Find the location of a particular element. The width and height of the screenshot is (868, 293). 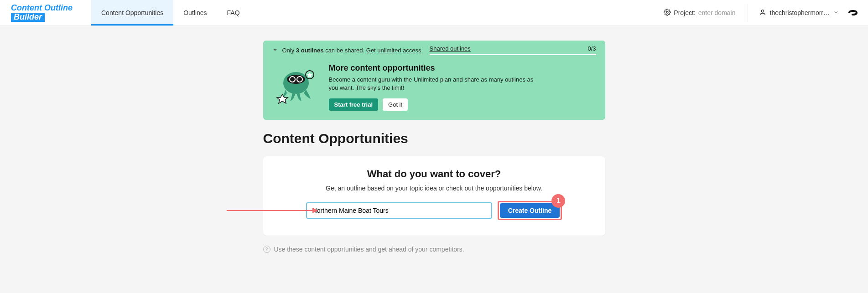

project-domain-placeholder: enter domain is located at coordinates (717, 13).